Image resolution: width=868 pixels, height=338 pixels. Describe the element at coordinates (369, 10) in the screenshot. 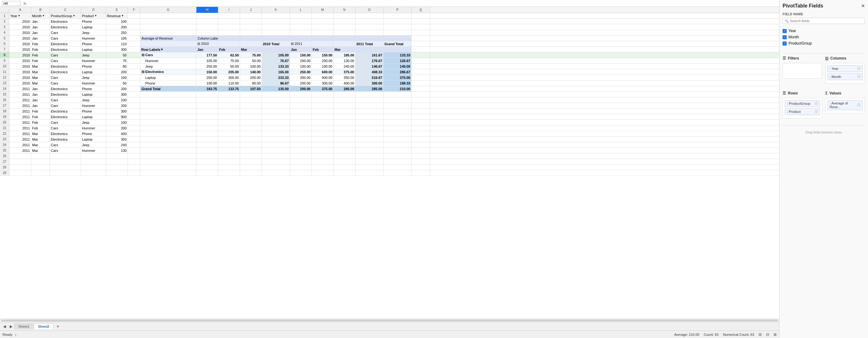

I see `col-header-o: O` at that location.